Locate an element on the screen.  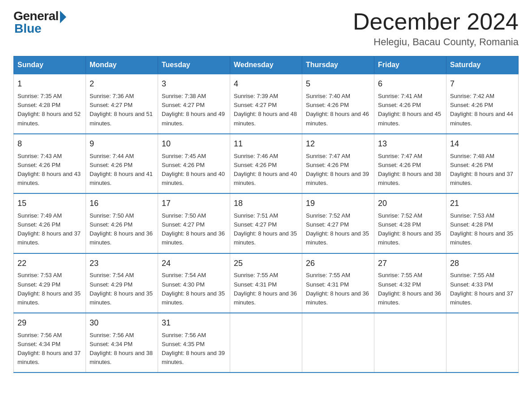
calendar-cell: 22Sunrise: 7:53 AMSunset: 4:29 PMDayligh… is located at coordinates (50, 283).